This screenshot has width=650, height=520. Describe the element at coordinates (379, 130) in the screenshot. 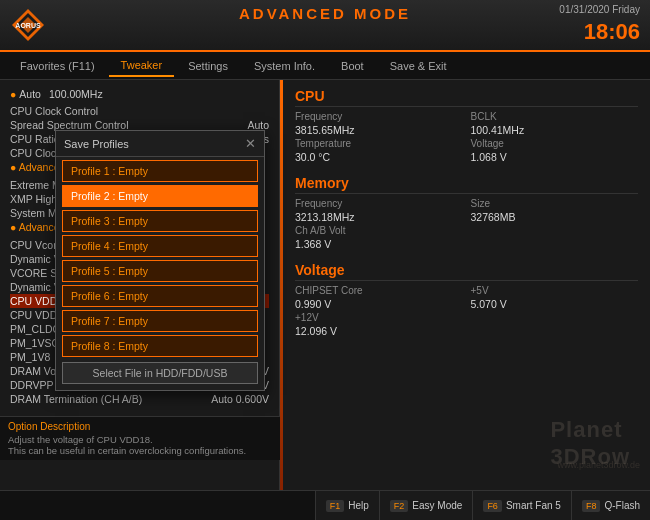

I see `cpu-freq-value: 3815.65MHz` at that location.